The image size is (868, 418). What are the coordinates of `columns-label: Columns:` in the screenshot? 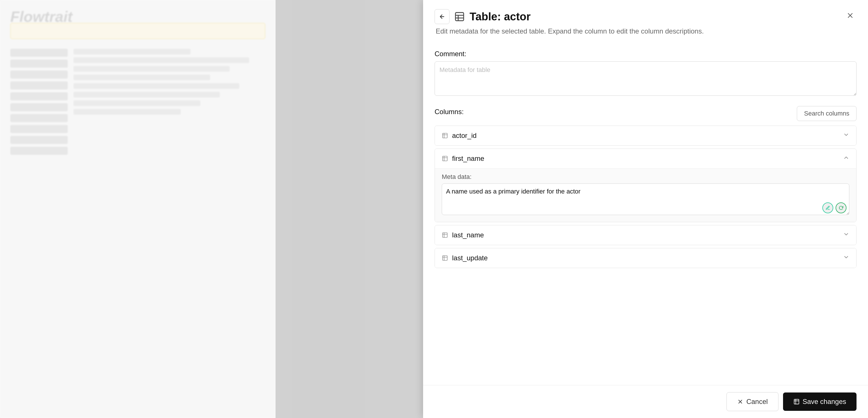 It's located at (449, 112).